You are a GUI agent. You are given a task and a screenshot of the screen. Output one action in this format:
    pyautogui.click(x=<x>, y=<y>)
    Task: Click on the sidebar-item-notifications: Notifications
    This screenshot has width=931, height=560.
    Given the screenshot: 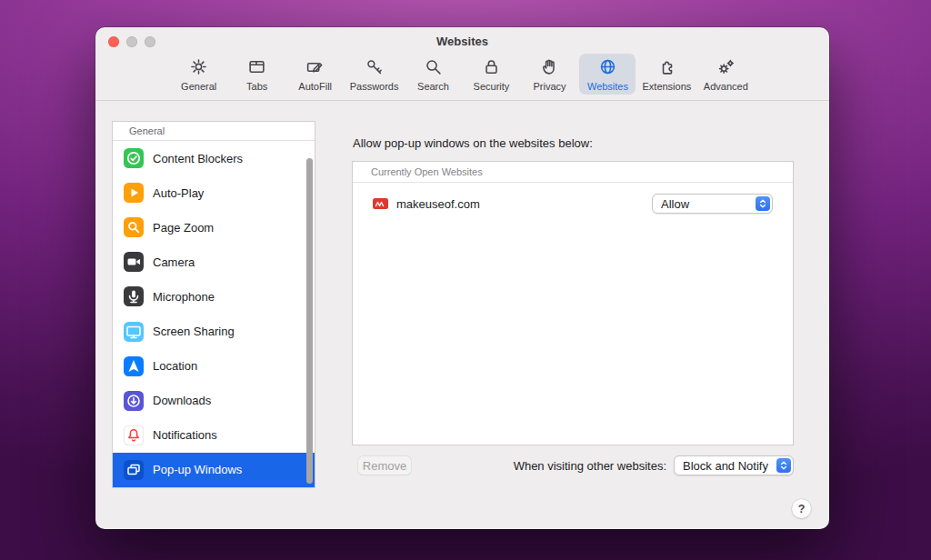 What is the action you would take?
    pyautogui.click(x=214, y=435)
    